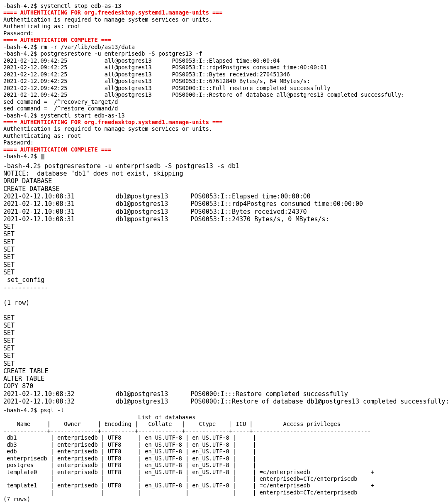 This screenshot has height=504, width=448. I want to click on sed-line: sed command = /^recovery_target/d, so click(224, 102).